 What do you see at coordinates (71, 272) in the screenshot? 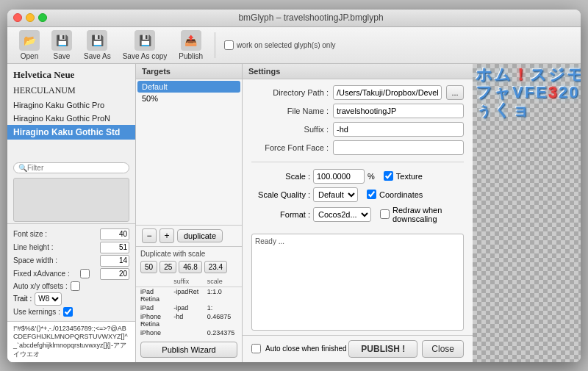
I see `font-properties: Font size : Line height : Space width : …` at bounding box center [71, 272].